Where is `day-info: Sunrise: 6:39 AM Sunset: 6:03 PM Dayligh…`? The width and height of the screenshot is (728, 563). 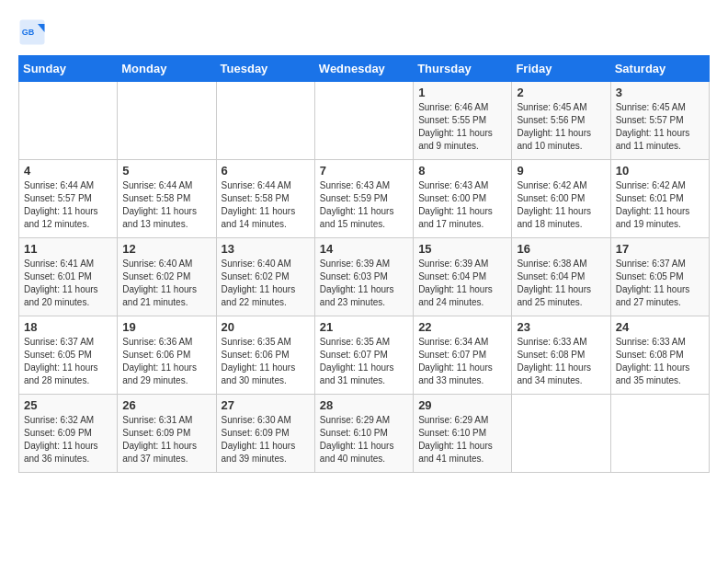 day-info: Sunrise: 6:39 AM Sunset: 6:03 PM Dayligh… is located at coordinates (364, 283).